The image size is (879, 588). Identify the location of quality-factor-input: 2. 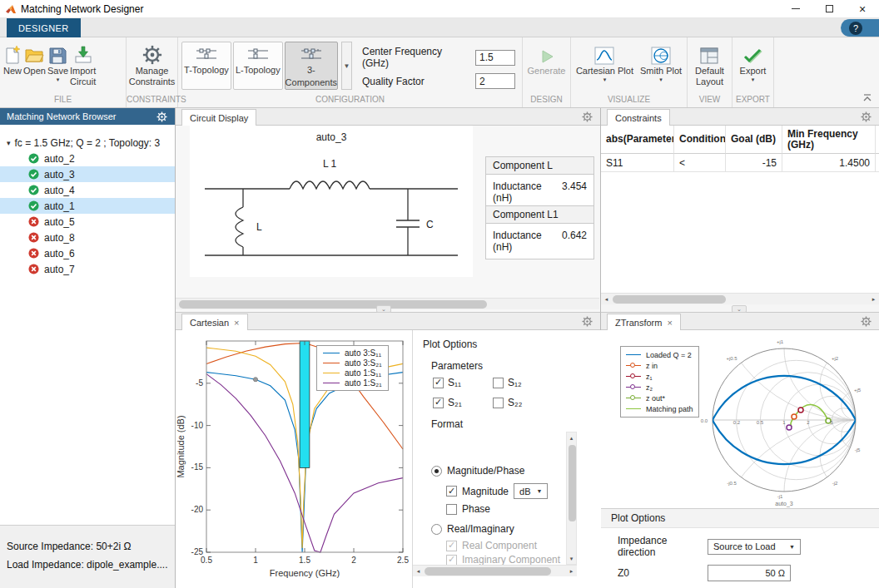
(495, 82).